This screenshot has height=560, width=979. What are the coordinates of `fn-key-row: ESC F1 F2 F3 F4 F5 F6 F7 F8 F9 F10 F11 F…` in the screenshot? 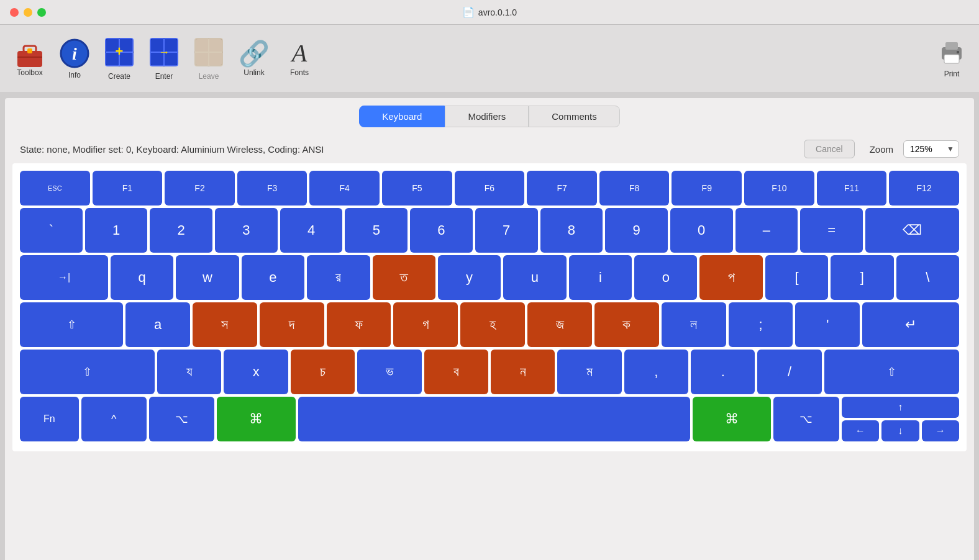 It's located at (490, 188).